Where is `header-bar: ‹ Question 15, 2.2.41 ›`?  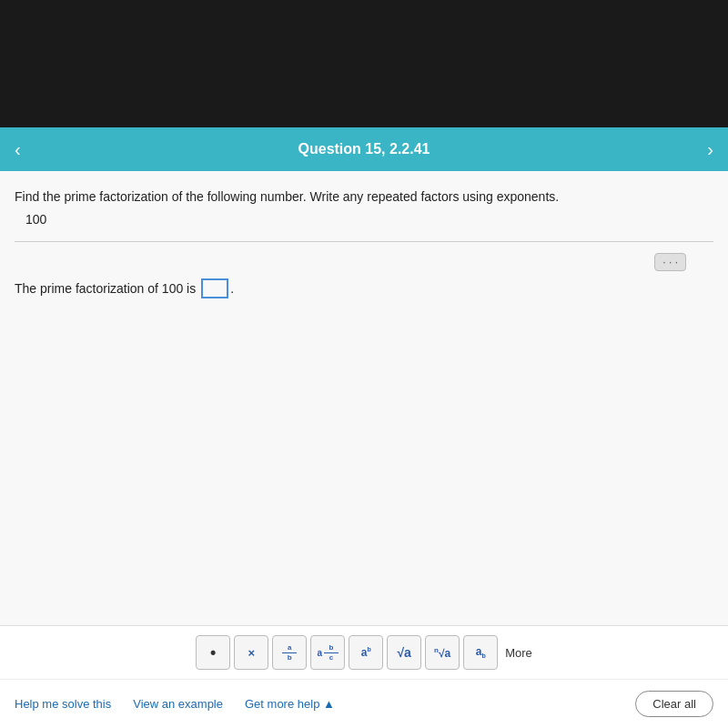 header-bar: ‹ Question 15, 2.2.41 › is located at coordinates (364, 149).